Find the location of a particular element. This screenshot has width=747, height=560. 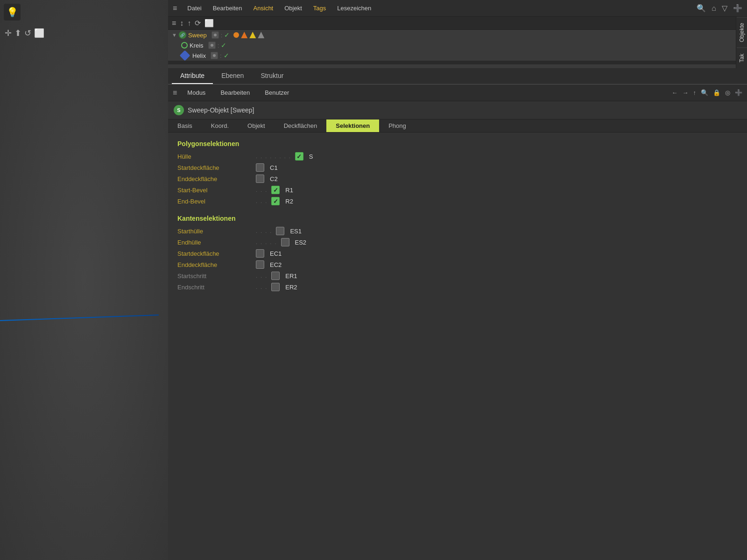

field-check-endschritt is located at coordinates (275, 287).